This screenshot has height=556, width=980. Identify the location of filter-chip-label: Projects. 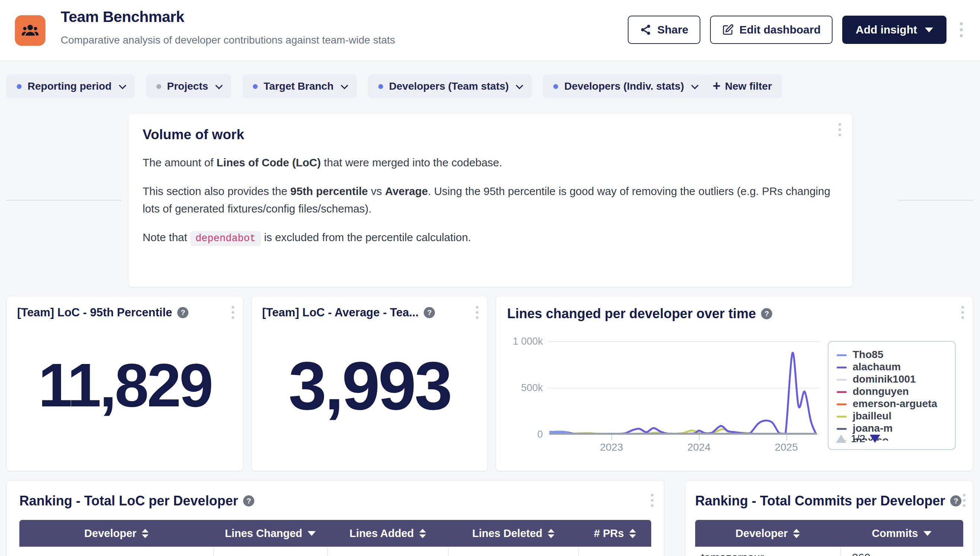
(188, 86).